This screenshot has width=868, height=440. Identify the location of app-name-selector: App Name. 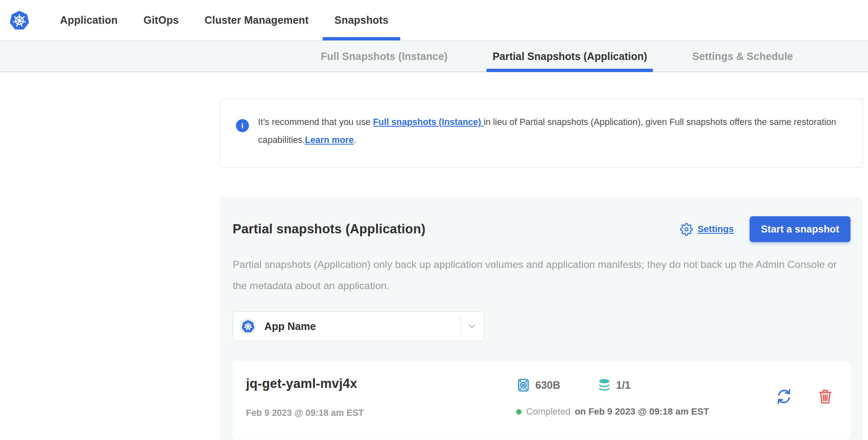
(359, 326).